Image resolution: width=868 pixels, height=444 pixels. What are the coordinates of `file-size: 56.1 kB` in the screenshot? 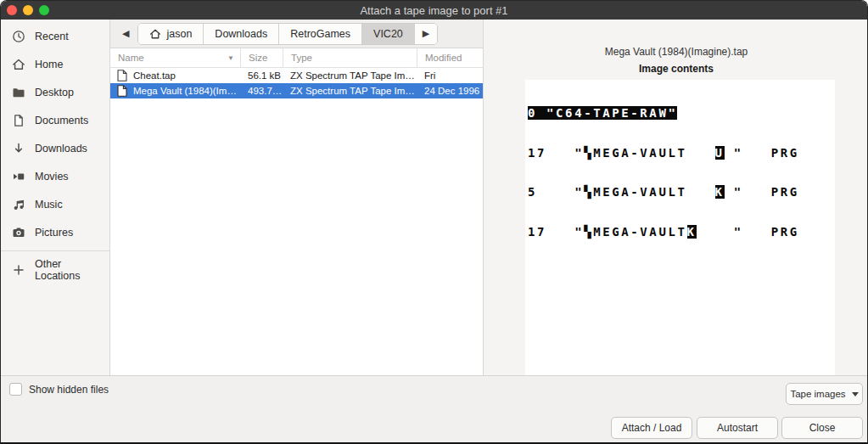 It's located at (261, 76).